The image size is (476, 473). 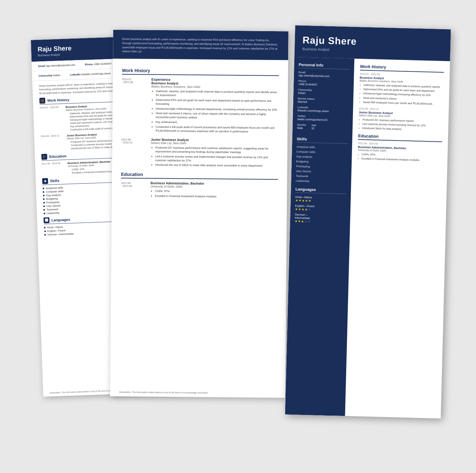 What do you see at coordinates (49, 75) in the screenshot?
I see `r1-citizenship: Citizenship Indian` at bounding box center [49, 75].